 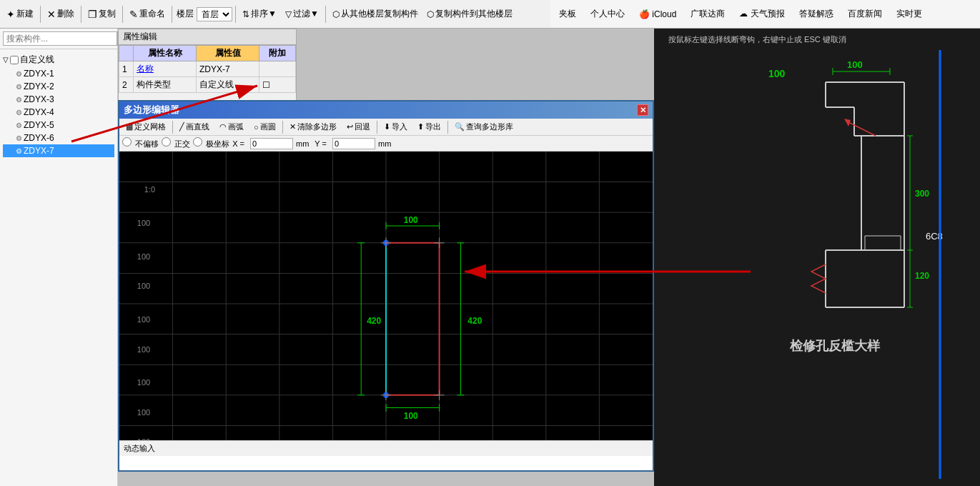 I want to click on browser-item-4: 广联达商, so click(x=708, y=14).